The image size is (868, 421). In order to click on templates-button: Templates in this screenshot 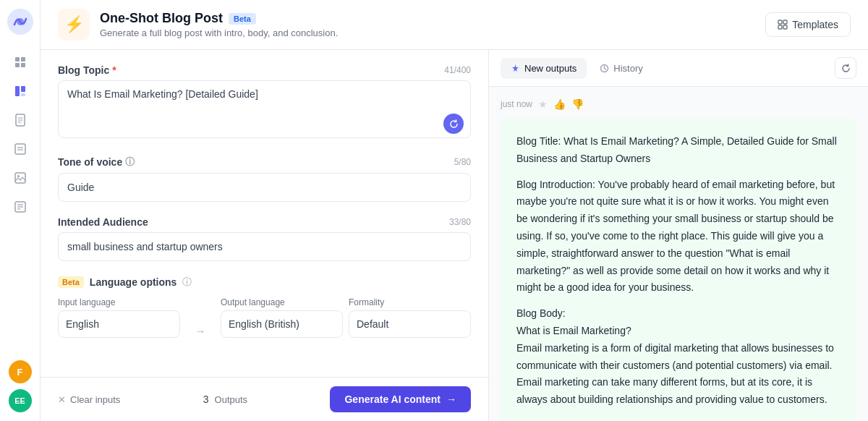, I will do `click(808, 25)`.